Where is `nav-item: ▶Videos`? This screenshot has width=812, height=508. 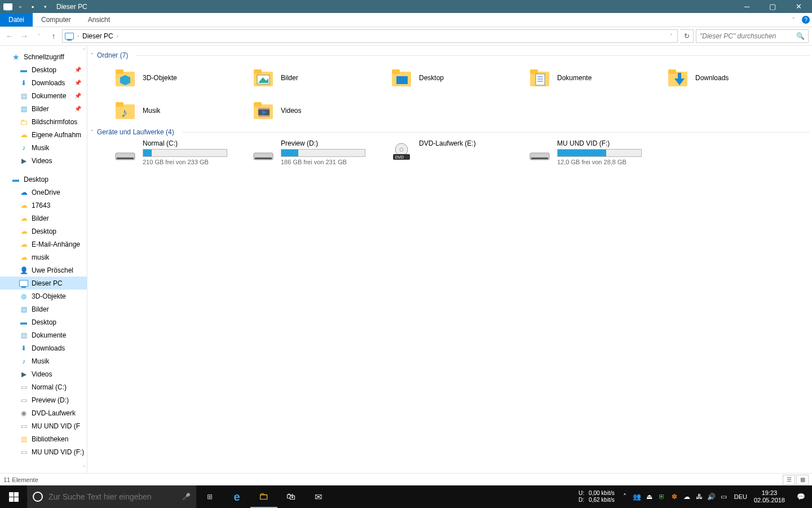
nav-item: ▶Videos is located at coordinates (43, 374).